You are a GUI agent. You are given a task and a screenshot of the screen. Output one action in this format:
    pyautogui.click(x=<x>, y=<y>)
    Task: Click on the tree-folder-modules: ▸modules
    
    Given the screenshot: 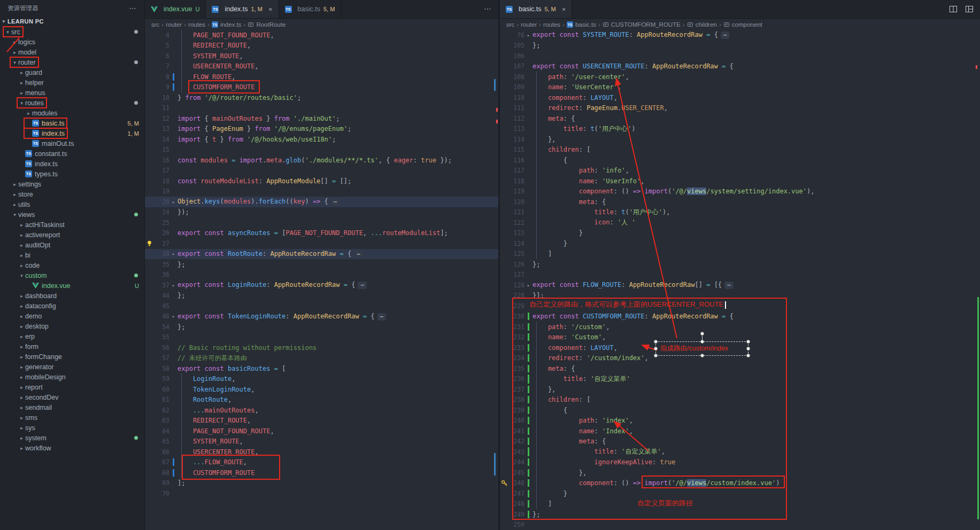 What is the action you would take?
    pyautogui.click(x=72, y=113)
    